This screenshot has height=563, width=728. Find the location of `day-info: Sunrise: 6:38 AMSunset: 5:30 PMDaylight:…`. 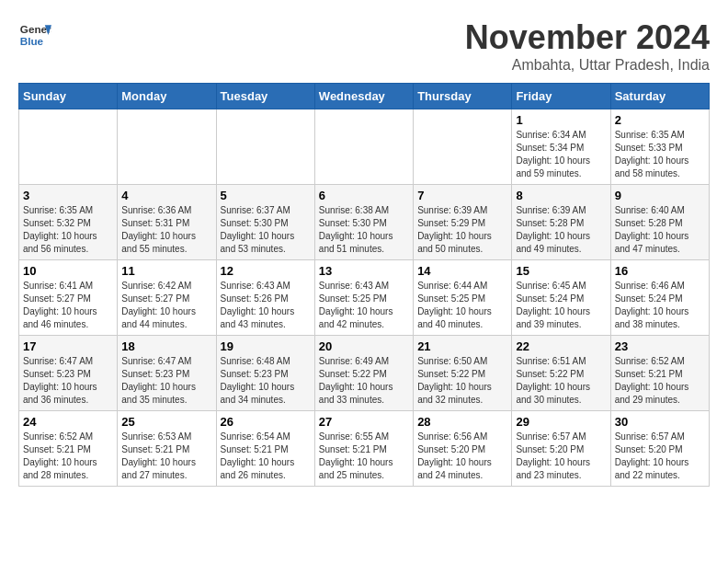

day-info: Sunrise: 6:38 AMSunset: 5:30 PMDaylight:… is located at coordinates (364, 230).